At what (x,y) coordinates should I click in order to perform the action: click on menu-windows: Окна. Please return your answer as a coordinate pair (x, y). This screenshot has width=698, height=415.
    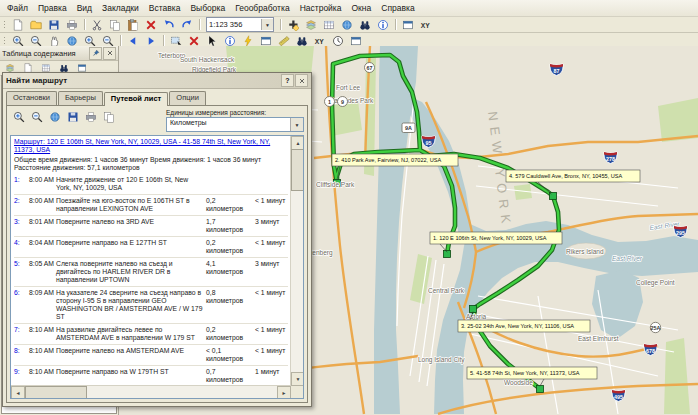
    Looking at the image, I should click on (362, 8).